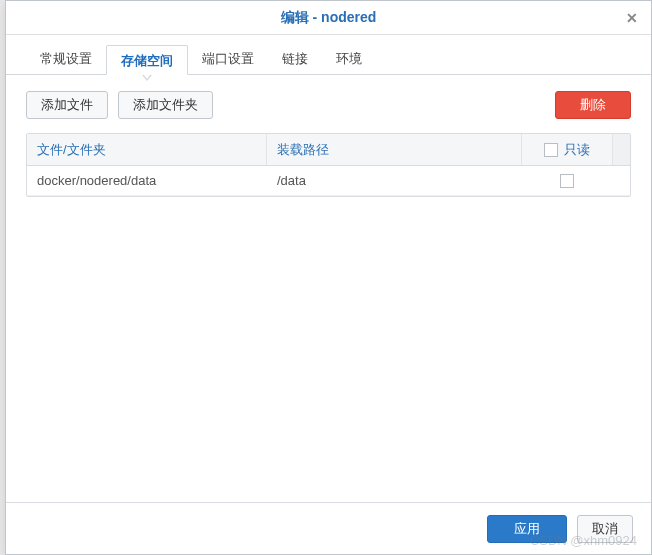  Describe the element at coordinates (567, 181) in the screenshot. I see `readonly-checkbox` at that location.